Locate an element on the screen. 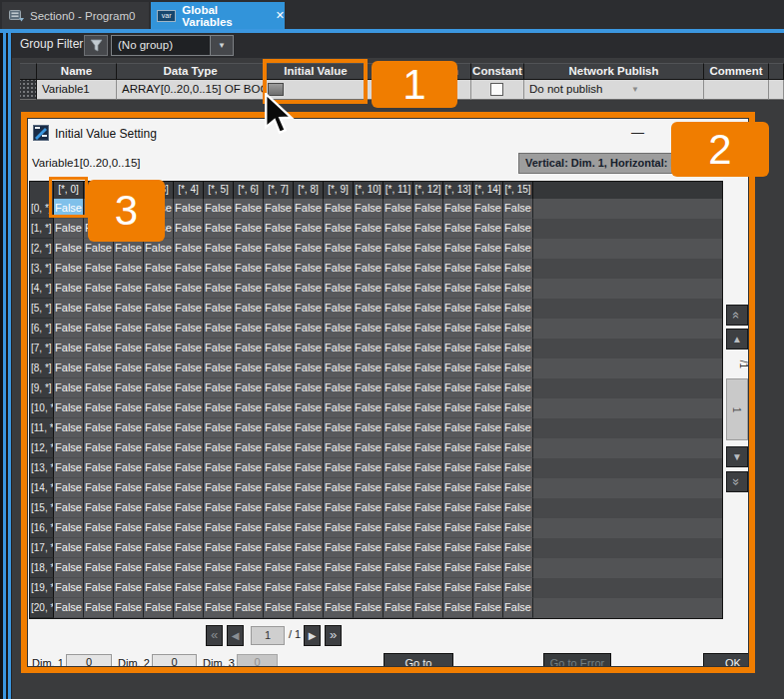 The height and width of the screenshot is (699, 784). prev-page-button: ◀ is located at coordinates (236, 635).